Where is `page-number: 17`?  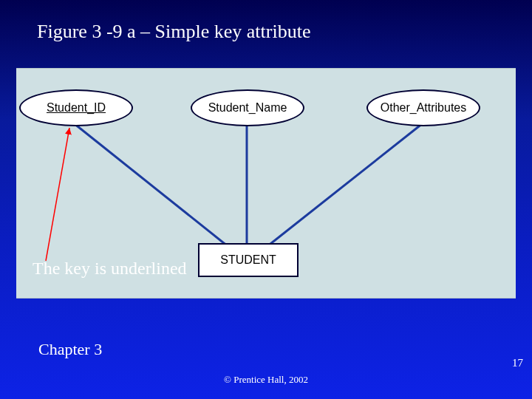
page-number: 17 is located at coordinates (517, 364).